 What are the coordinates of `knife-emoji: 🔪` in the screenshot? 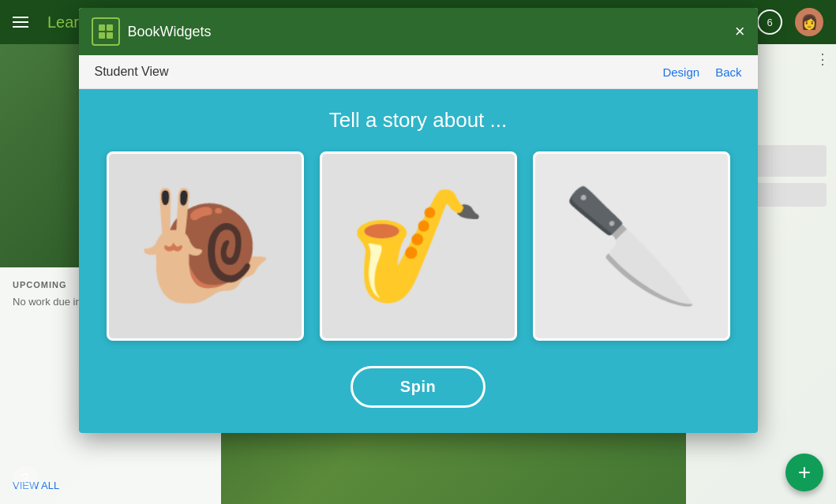 It's located at (632, 246).